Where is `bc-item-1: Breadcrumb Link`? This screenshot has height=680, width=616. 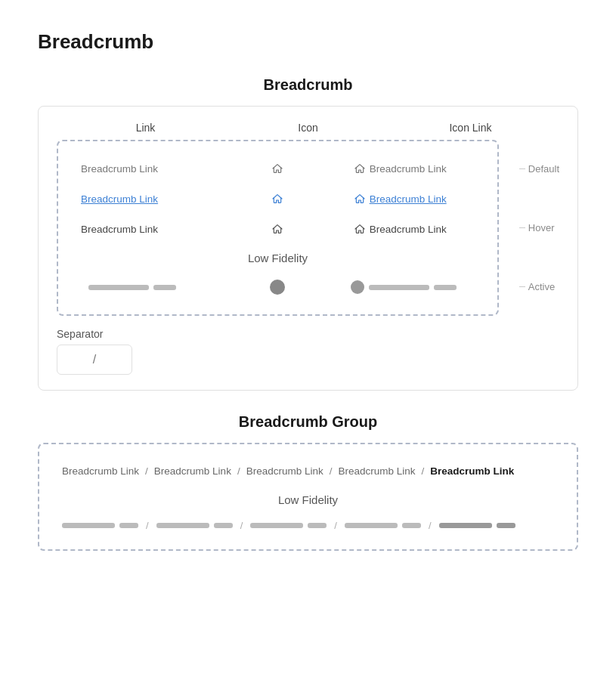
bc-item-1: Breadcrumb Link is located at coordinates (101, 471).